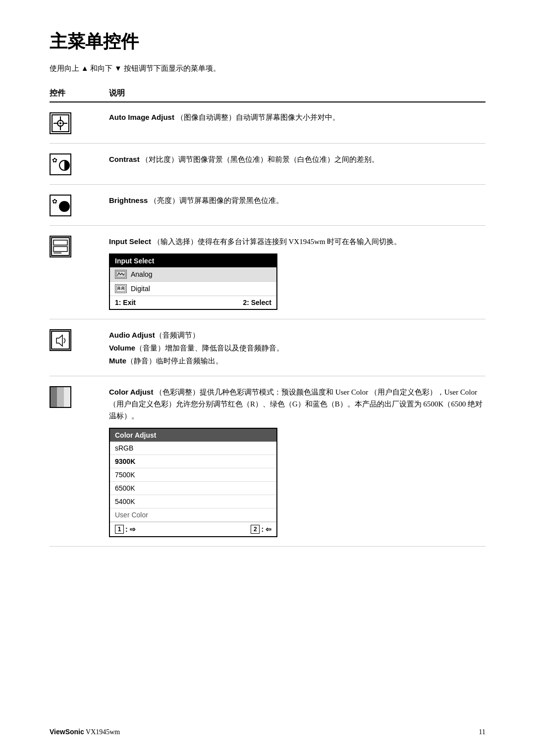 This screenshot has height=756, width=535. I want to click on mute-title: Mute, so click(118, 360).